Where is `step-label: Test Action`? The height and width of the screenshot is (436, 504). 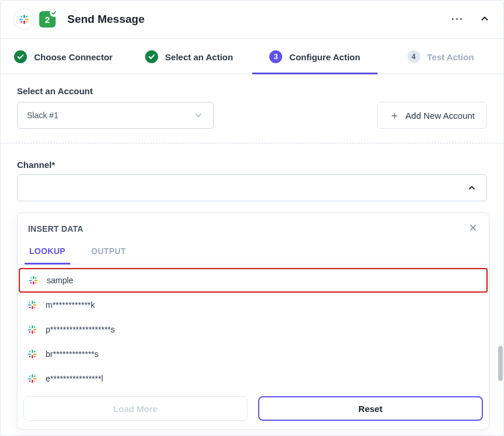 step-label: Test Action is located at coordinates (451, 57).